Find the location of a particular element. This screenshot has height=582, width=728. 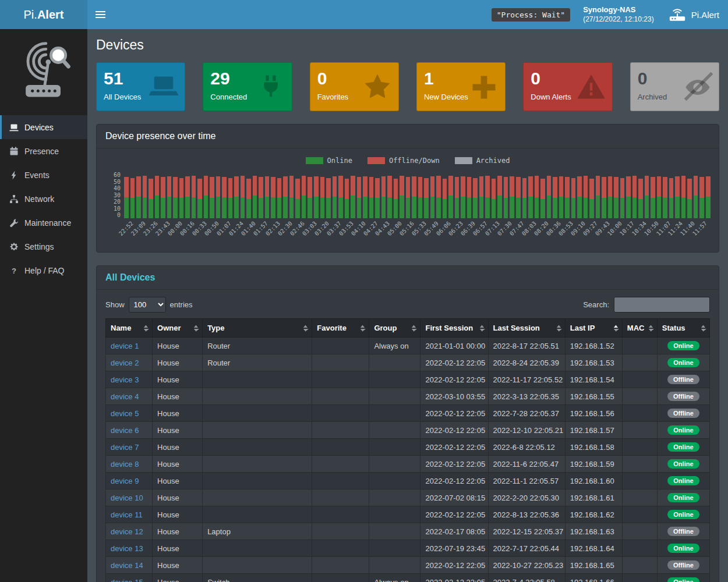

column-header-status: Status is located at coordinates (683, 328).